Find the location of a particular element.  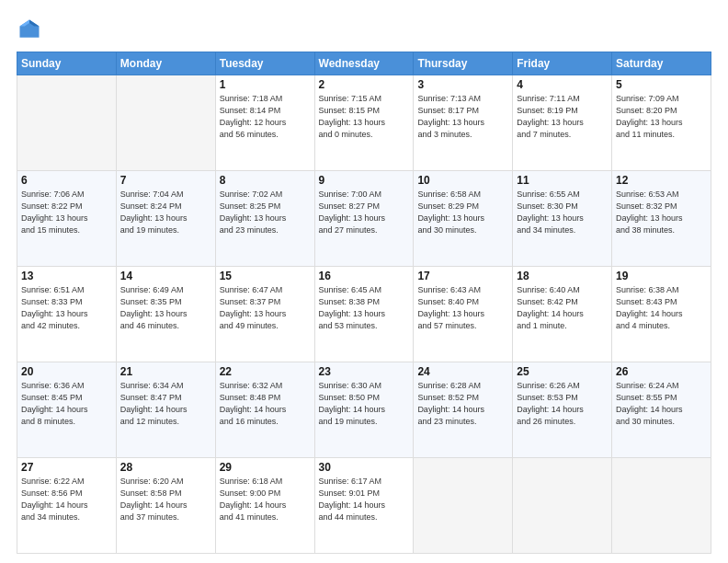

calendar-day-cell: 2Sunrise: 7:15 AM Sunset: 8:15 PM Daylig… is located at coordinates (364, 123).